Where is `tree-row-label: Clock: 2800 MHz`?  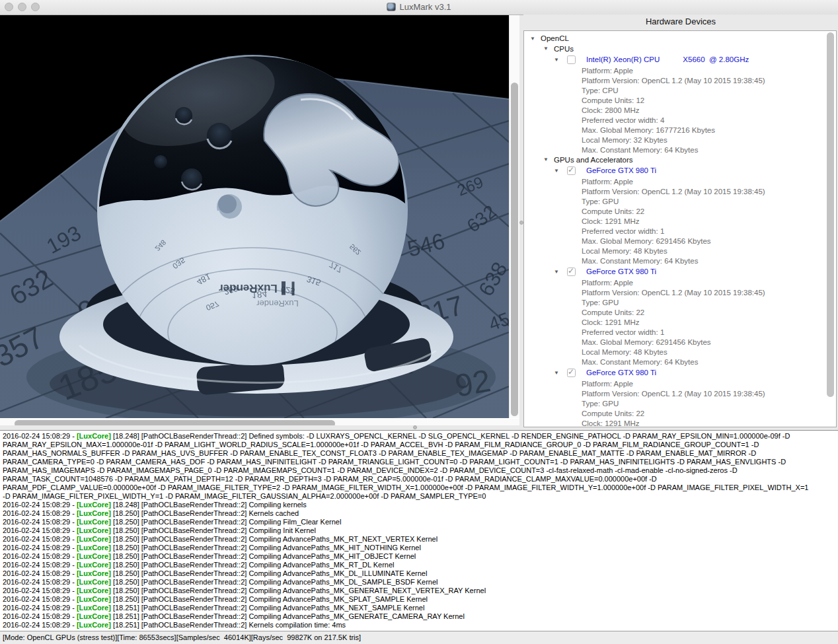
tree-row-label: Clock: 2800 MHz is located at coordinates (611, 110).